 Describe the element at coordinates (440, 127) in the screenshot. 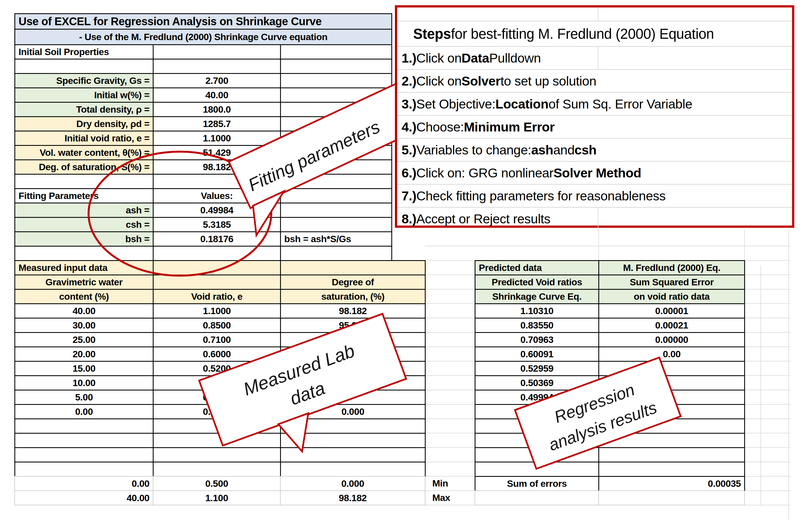

I see `step-text-segment: Choose:` at that location.